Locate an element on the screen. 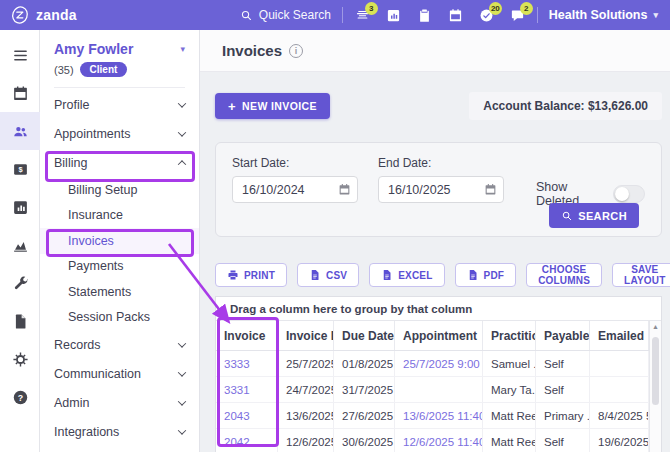 Image resolution: width=670 pixels, height=452 pixels. client-header: Amy Fowler ▾ (35) Client is located at coordinates (120, 59).